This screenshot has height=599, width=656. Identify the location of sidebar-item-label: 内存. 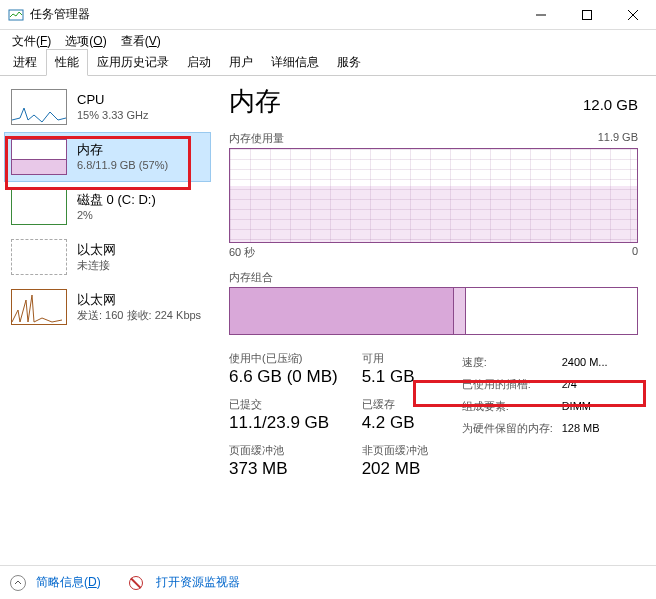
(122, 150).